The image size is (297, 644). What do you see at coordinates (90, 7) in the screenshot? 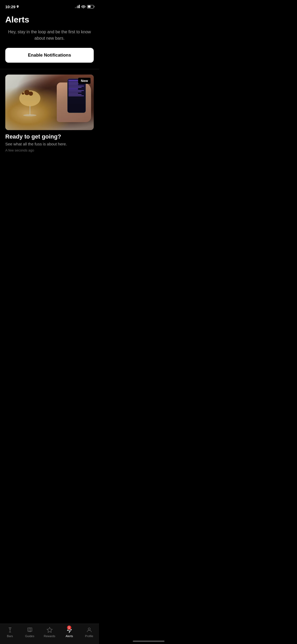
I see `battery-icon` at bounding box center [90, 7].